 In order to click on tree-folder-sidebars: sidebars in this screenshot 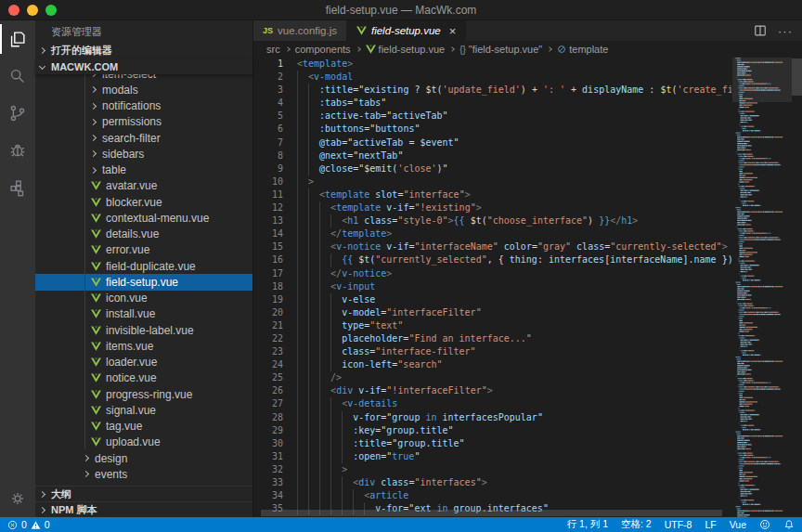, I will do `click(144, 154)`.